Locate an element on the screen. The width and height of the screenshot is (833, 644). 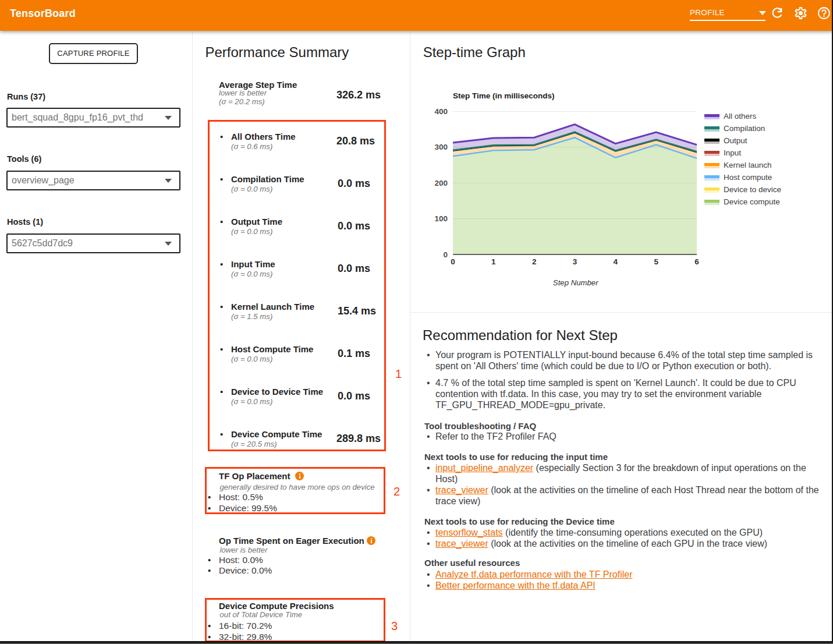
svg-text: 1 is located at coordinates (494, 262).